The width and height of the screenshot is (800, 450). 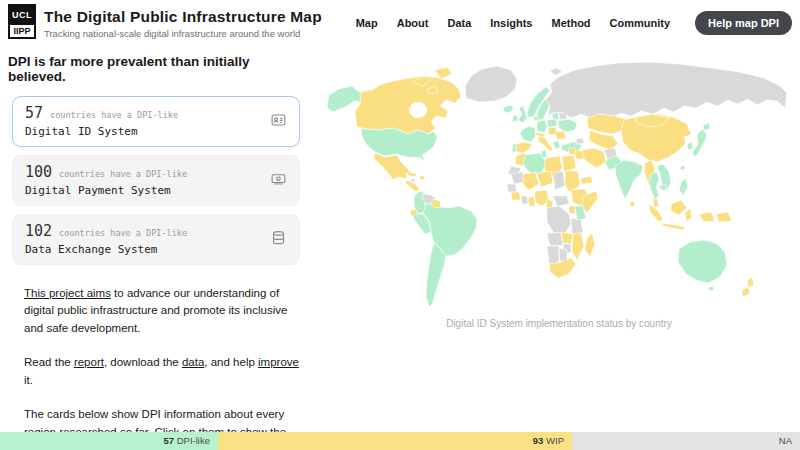 I want to click on country-usa, so click(x=399, y=145).